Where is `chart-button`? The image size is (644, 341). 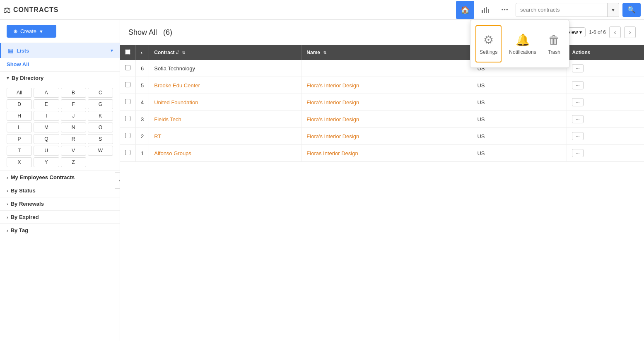 chart-button is located at coordinates (485, 10).